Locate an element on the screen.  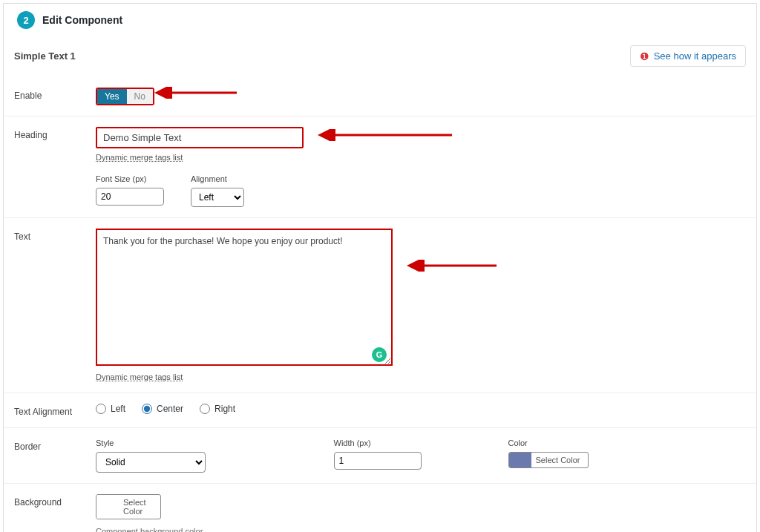
see-how-label: See how it appears is located at coordinates (695, 56).